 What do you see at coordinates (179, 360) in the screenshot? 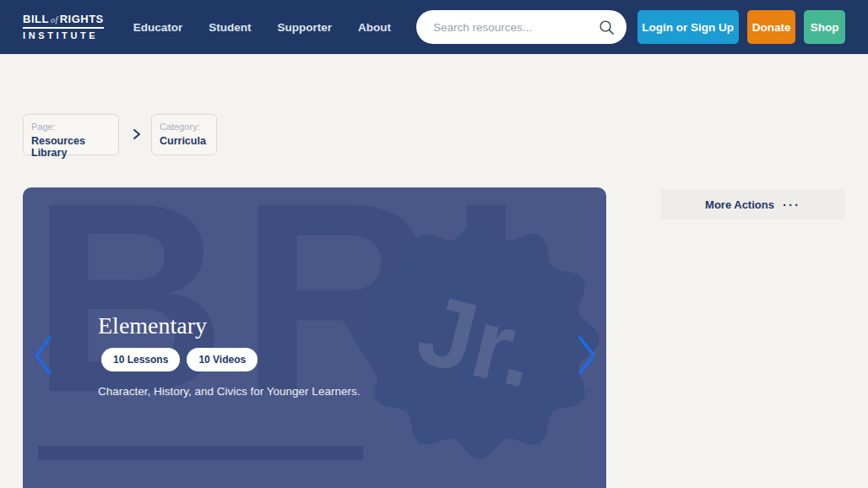
I see `card-badges: 10 Lessons 10 Videos` at bounding box center [179, 360].